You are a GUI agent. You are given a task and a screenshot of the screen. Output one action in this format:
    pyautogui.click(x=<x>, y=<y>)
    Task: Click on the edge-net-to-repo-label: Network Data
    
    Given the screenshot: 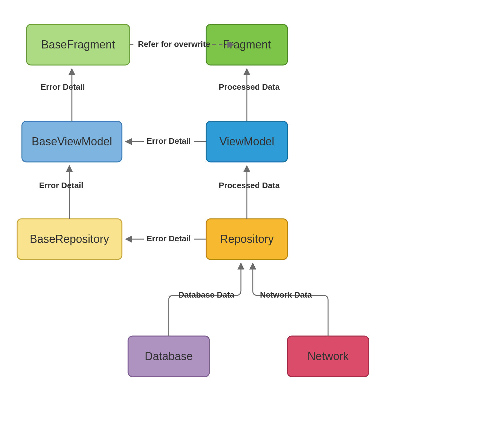 What is the action you would take?
    pyautogui.click(x=286, y=295)
    